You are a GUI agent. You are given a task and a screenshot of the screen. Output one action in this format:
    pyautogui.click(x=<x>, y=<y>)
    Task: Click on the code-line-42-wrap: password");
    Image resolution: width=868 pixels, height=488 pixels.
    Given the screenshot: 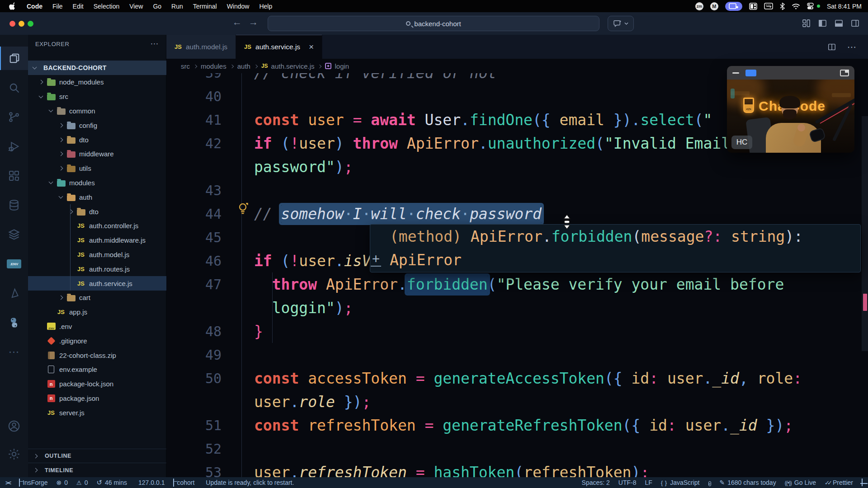 What is the action you would take?
    pyautogui.click(x=517, y=167)
    